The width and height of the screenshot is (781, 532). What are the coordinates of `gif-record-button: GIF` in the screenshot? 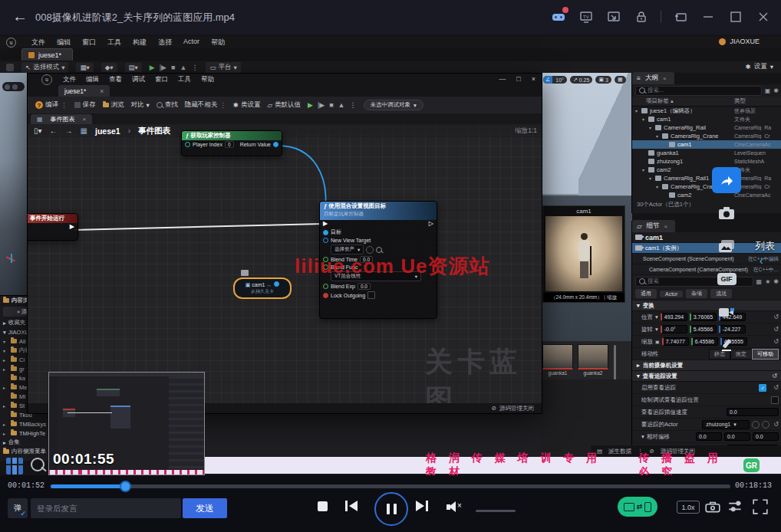 It's located at (727, 279).